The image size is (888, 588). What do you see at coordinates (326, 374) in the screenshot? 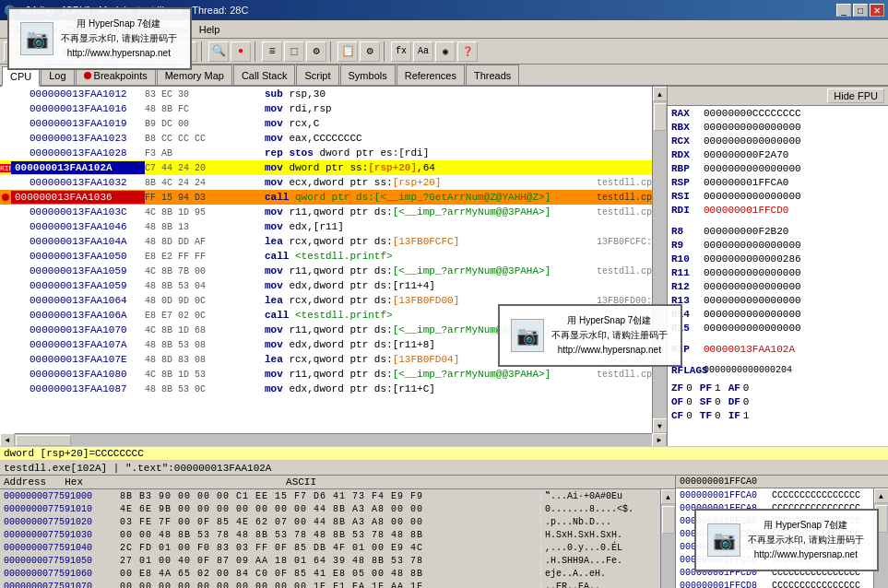
I see `disasm-row: 000000013FAA1080 4C 8B 1D 53 mov r11,qwo…` at bounding box center [326, 374].